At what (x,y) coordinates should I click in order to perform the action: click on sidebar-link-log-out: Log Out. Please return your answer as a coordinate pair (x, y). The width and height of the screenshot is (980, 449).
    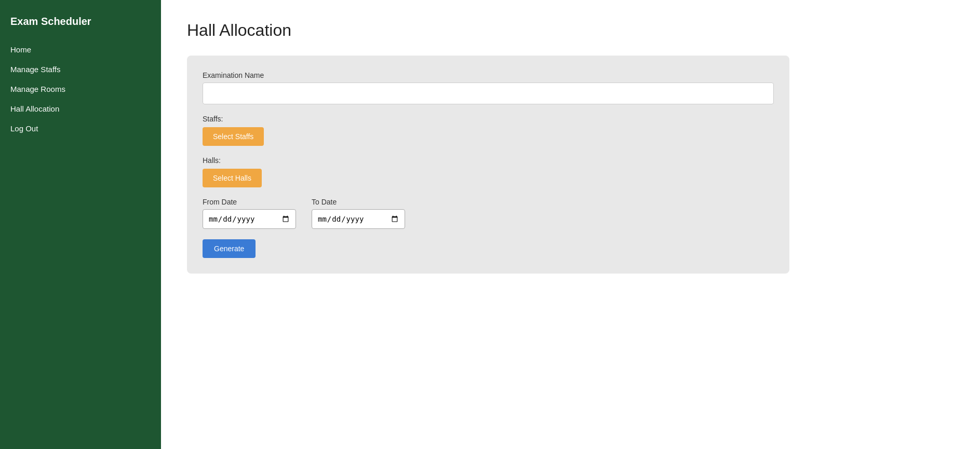
    Looking at the image, I should click on (24, 129).